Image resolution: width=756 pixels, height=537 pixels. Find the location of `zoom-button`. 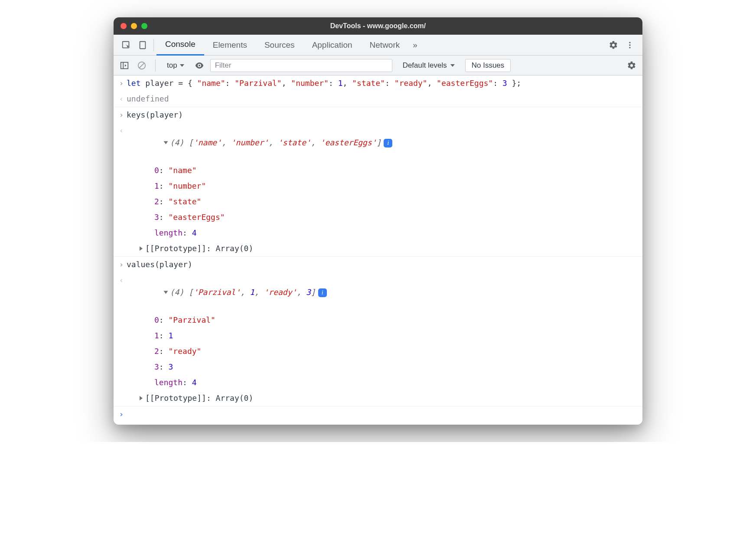

zoom-button is located at coordinates (144, 26).